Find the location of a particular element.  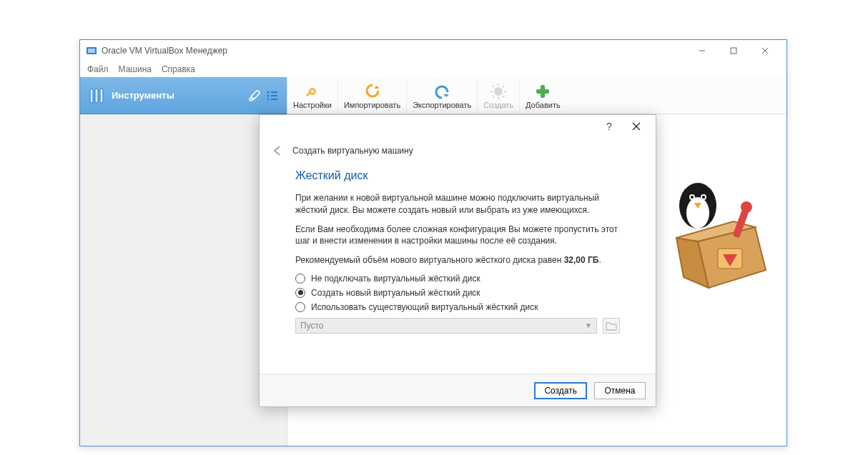

mascot-image is located at coordinates (712, 234).